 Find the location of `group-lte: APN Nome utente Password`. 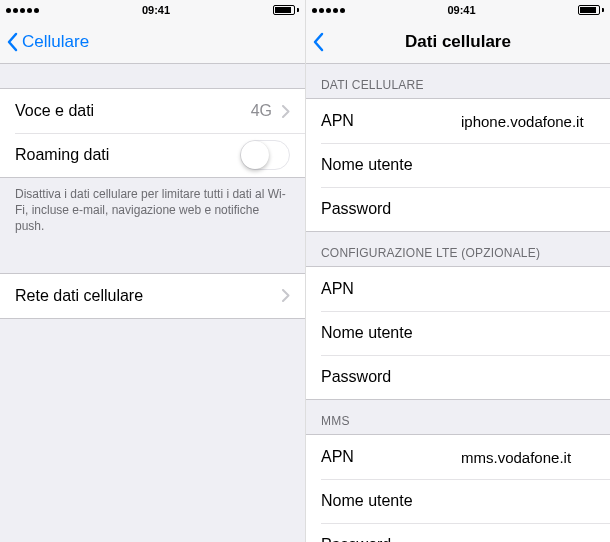

group-lte: APN Nome utente Password is located at coordinates (458, 333).